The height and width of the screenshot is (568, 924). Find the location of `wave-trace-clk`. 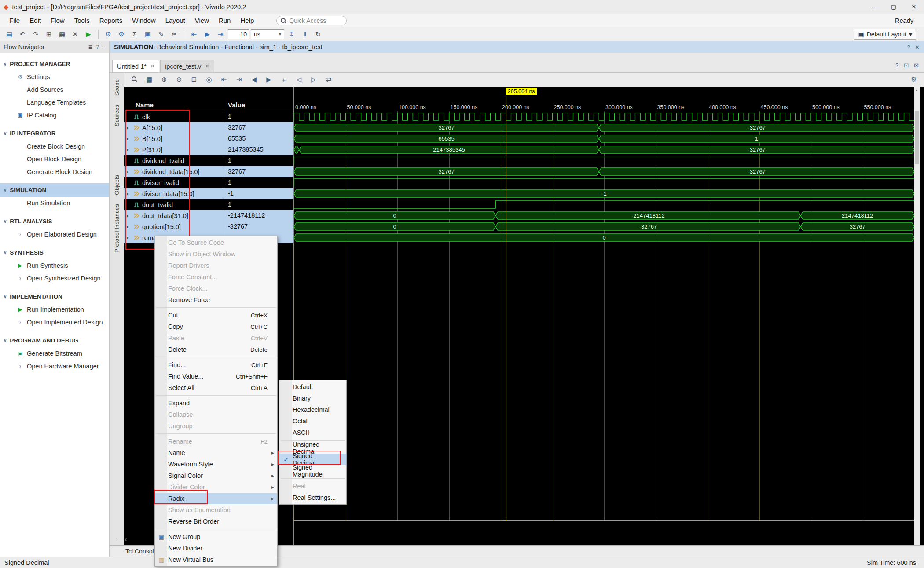

wave-trace-clk is located at coordinates (604, 117).